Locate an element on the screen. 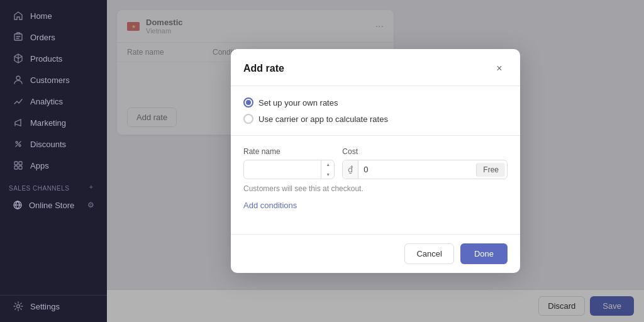 The image size is (644, 322). online-store-settings-icon: ⚙ is located at coordinates (91, 205).